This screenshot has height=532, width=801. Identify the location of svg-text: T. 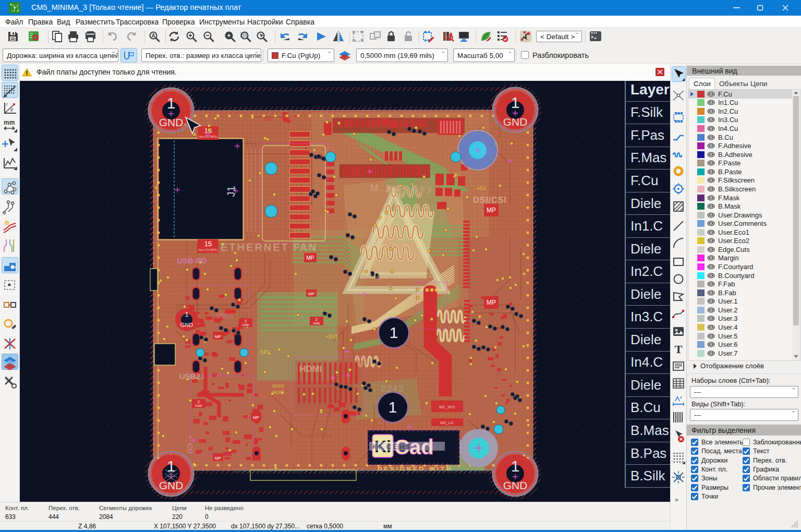
(679, 349).